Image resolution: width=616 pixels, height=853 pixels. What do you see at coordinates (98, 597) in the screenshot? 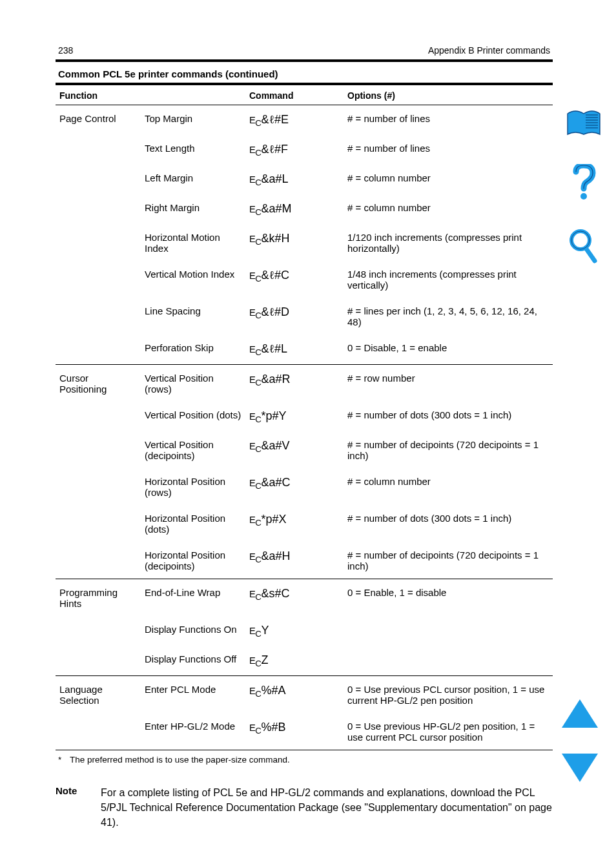
I see `section-name-cell: Programming Hints` at bounding box center [98, 597].